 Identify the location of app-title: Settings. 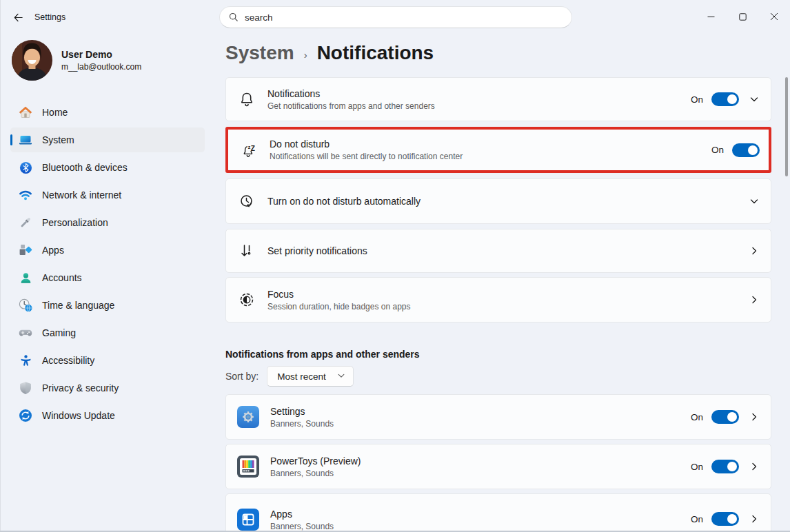
(50, 17).